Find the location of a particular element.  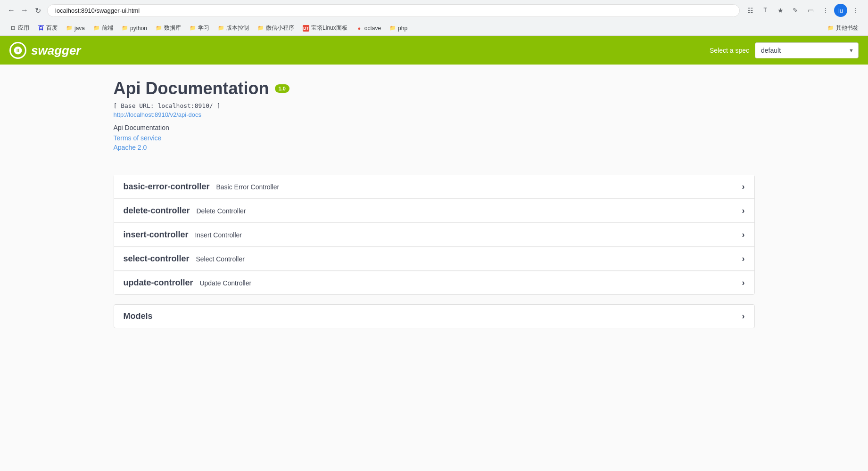

extensions-puzzle: ▭ is located at coordinates (810, 10).